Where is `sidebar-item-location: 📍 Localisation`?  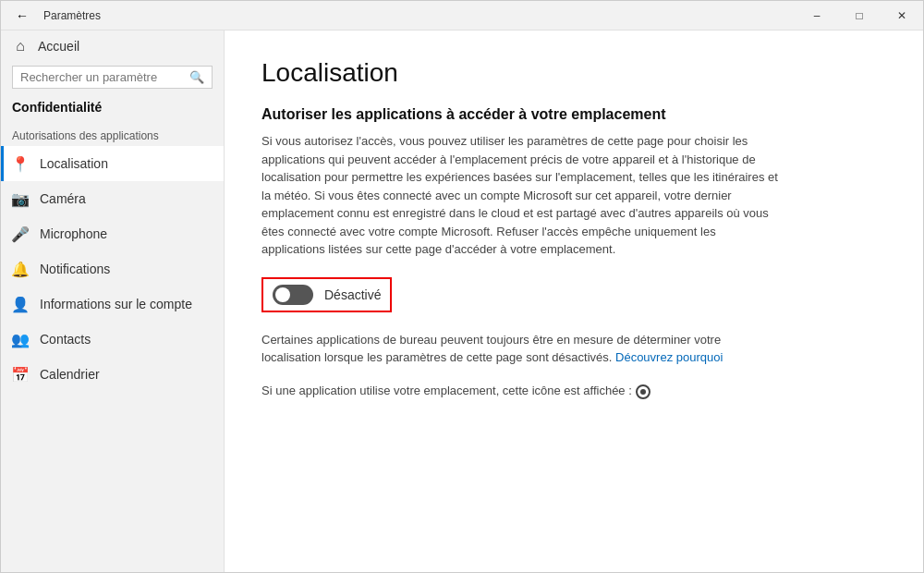
sidebar-item-location: 📍 Localisation is located at coordinates (113, 164).